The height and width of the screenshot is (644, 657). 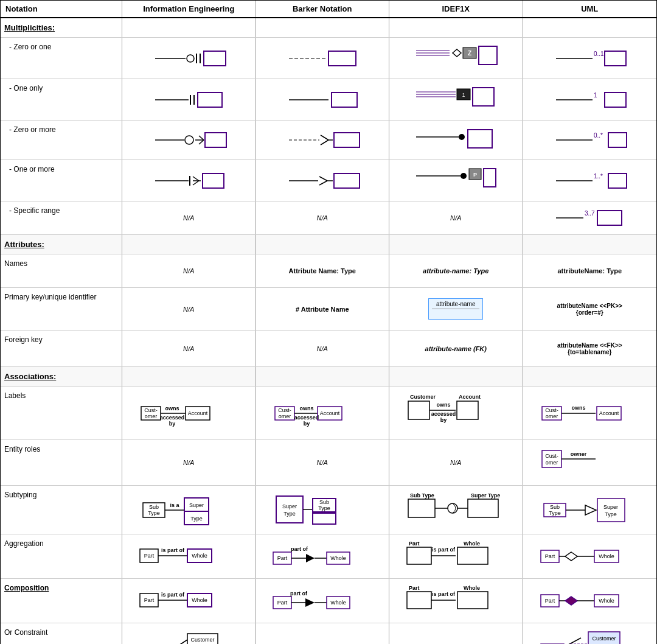 What do you see at coordinates (189, 309) in the screenshot?
I see `ie-primary-key: N/A` at bounding box center [189, 309].